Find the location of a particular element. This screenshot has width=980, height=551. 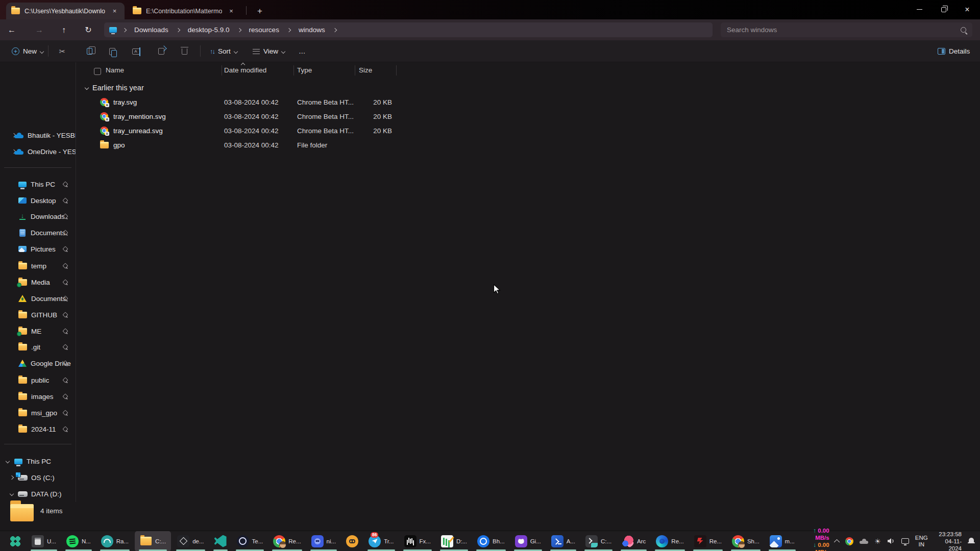

share-button is located at coordinates (161, 51).